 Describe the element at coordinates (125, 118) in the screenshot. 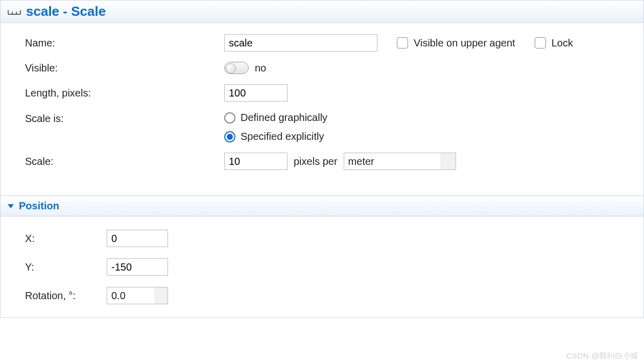

I see `scaleis-label: Scale is:` at that location.